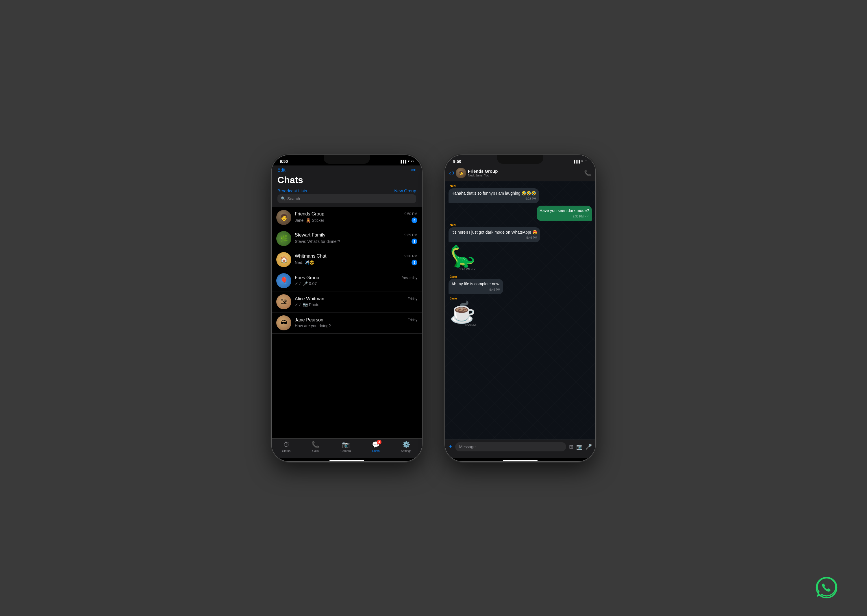 The width and height of the screenshot is (867, 616). Describe the element at coordinates (564, 217) in the screenshot. I see `message-time: 9:30 PM ✓✓` at that location.